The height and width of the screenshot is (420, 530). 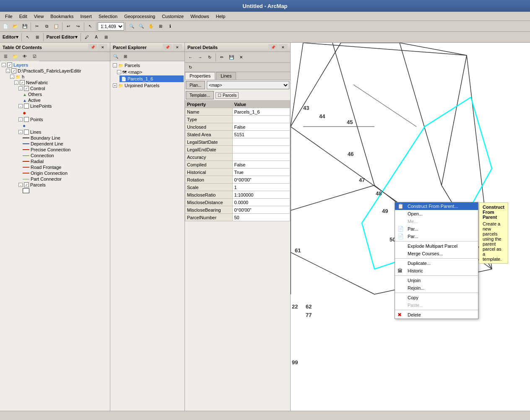 What do you see at coordinates (21, 119) in the screenshot?
I see `expand-points: -` at bounding box center [21, 119].